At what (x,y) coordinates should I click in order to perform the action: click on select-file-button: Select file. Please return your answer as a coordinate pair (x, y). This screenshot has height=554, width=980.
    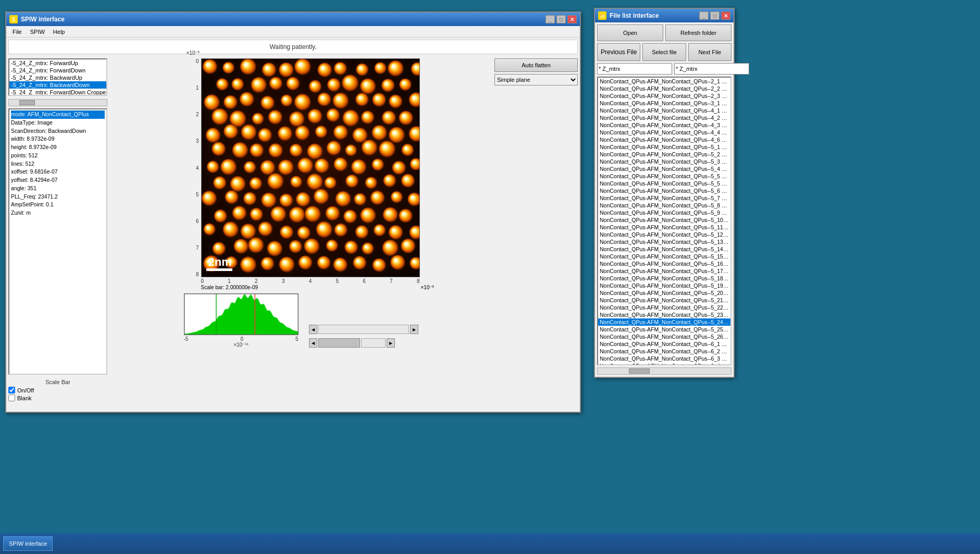
    Looking at the image, I should click on (664, 52).